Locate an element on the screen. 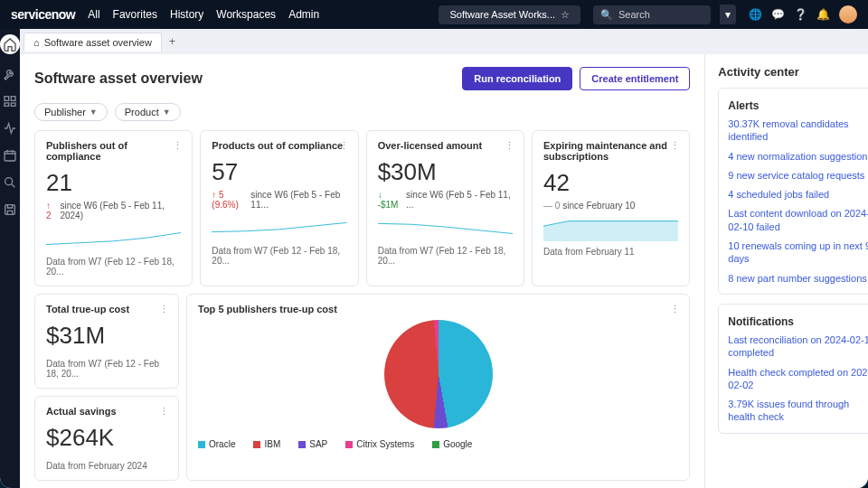  help-icon: ❔ is located at coordinates (801, 14).